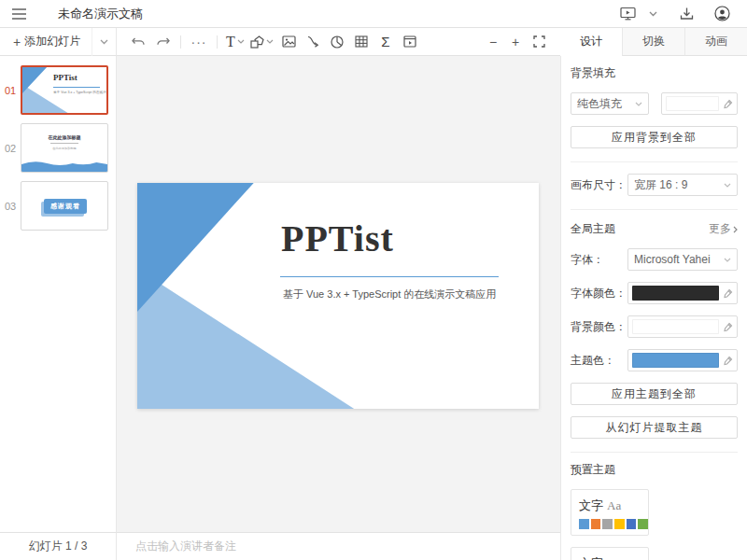 The width and height of the screenshot is (747, 560). Describe the element at coordinates (385, 41) in the screenshot. I see `formula-icon: Σ` at that location.